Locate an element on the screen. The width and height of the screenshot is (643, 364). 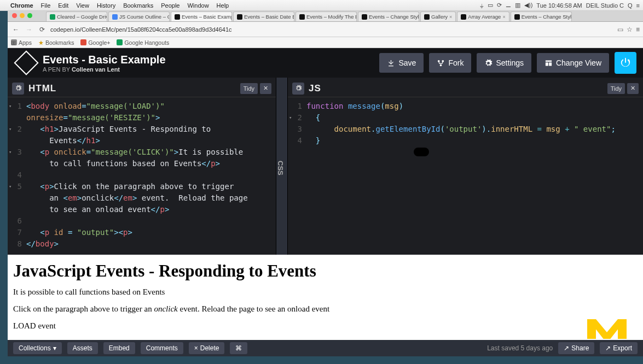
minimize-window-icon is located at coordinates (22, 15).